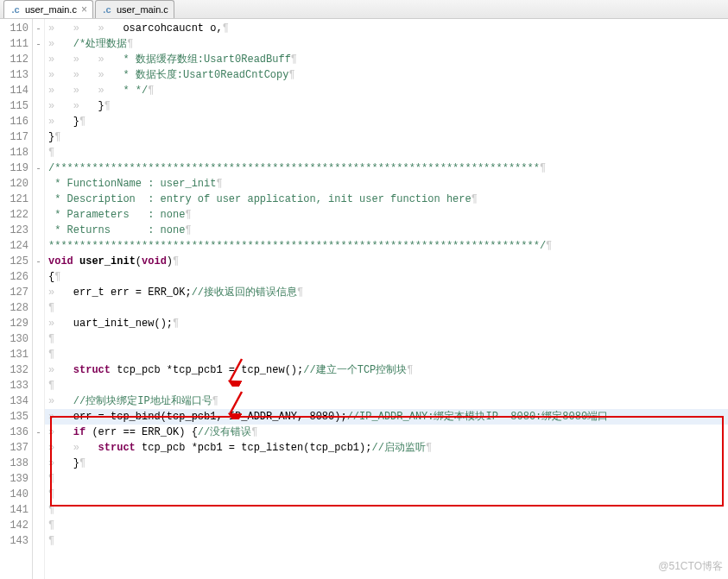  I want to click on code-line: * FunctionName : user_init¶, so click(387, 184).